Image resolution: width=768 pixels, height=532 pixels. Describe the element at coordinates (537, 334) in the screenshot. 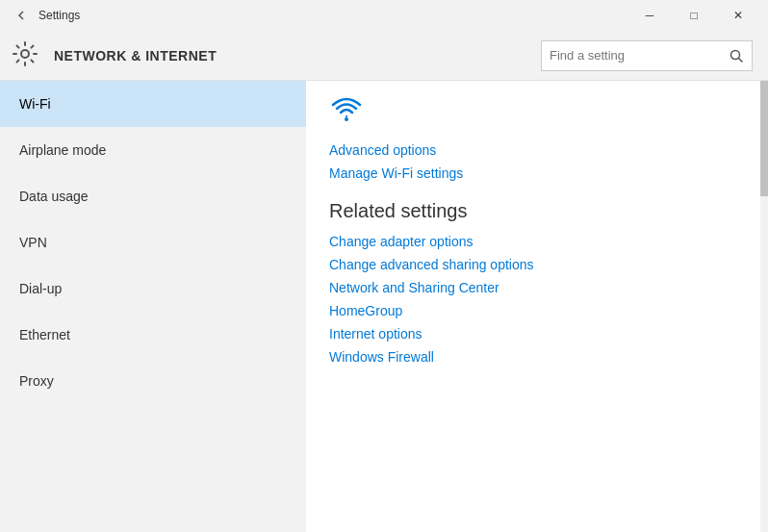

I see `internet-options-link: Internet options` at that location.